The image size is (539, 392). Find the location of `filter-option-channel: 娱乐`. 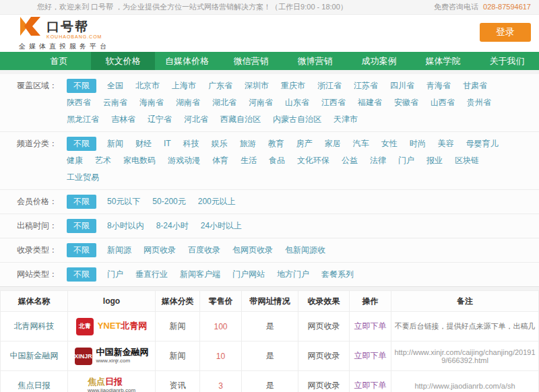

filter-option-channel: 娱乐 is located at coordinates (220, 144).